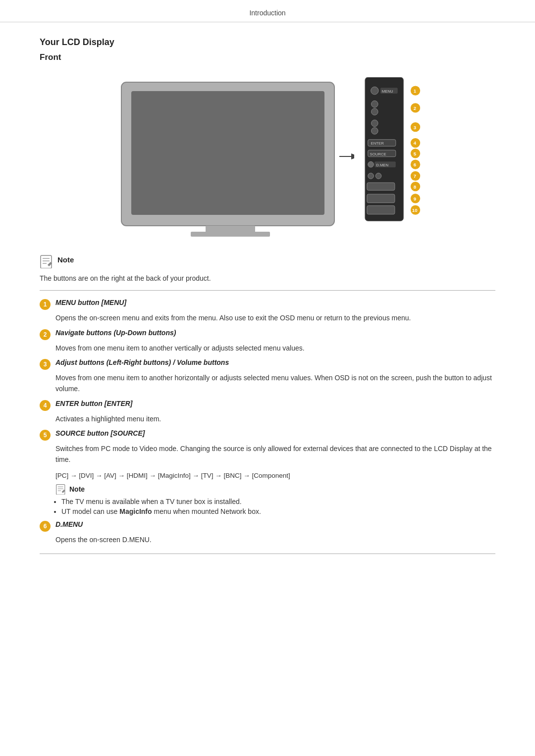 The image size is (535, 756). What do you see at coordinates (91, 302) in the screenshot?
I see `button-title-1: MENU button [MENU]` at bounding box center [91, 302].